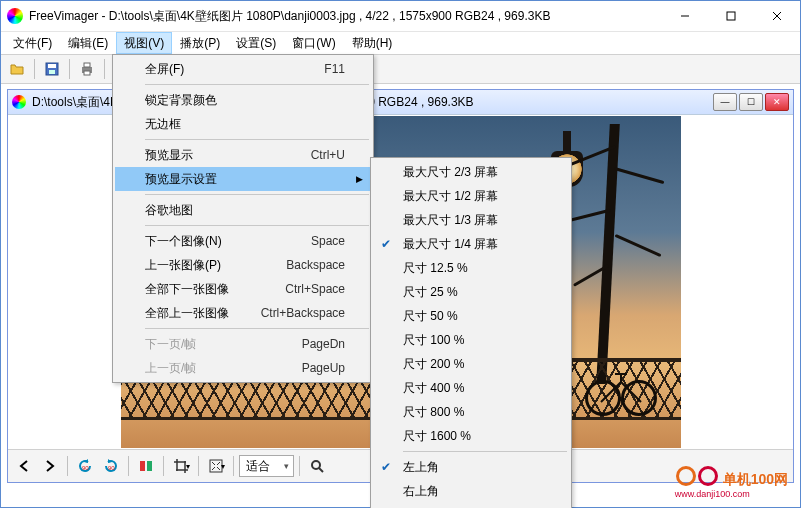  What do you see at coordinates (450, 220) in the screenshot?
I see `submenu-item-label: 最大尺寸 1/3 屏幕` at bounding box center [450, 220].